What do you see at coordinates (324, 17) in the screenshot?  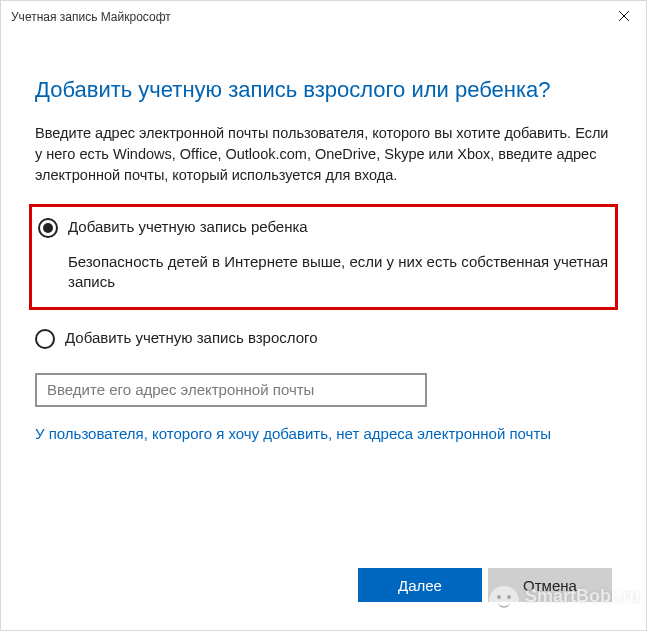 I see `titlebar: Учетная запись Майкрософт` at bounding box center [324, 17].